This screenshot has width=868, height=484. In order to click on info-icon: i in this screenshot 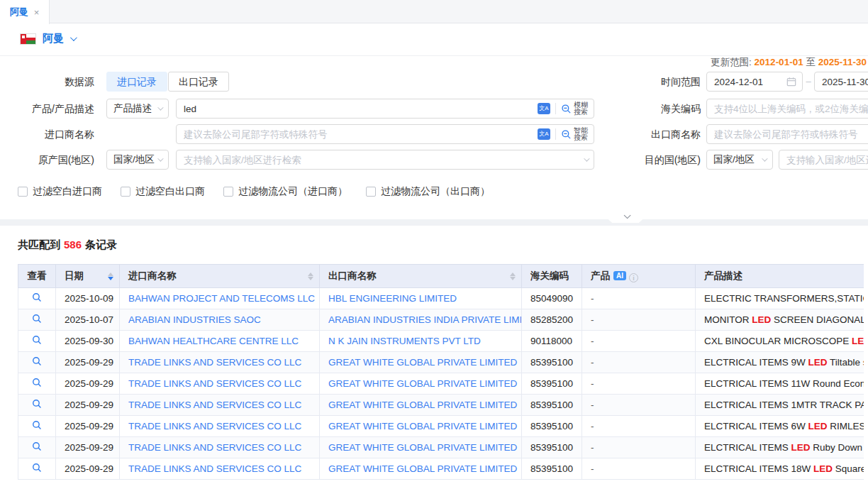, I will do `click(634, 278)`.